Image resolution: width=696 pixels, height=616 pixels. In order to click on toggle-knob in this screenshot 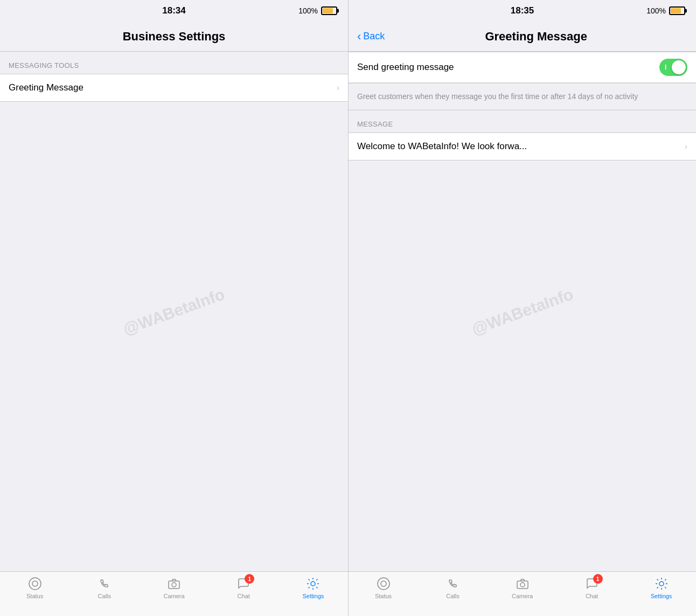, I will do `click(679, 67)`.